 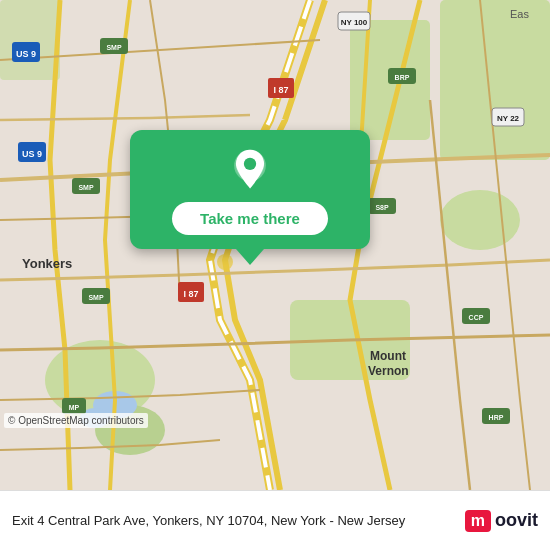 I want to click on svg-text: NY 100, so click(x=354, y=22).